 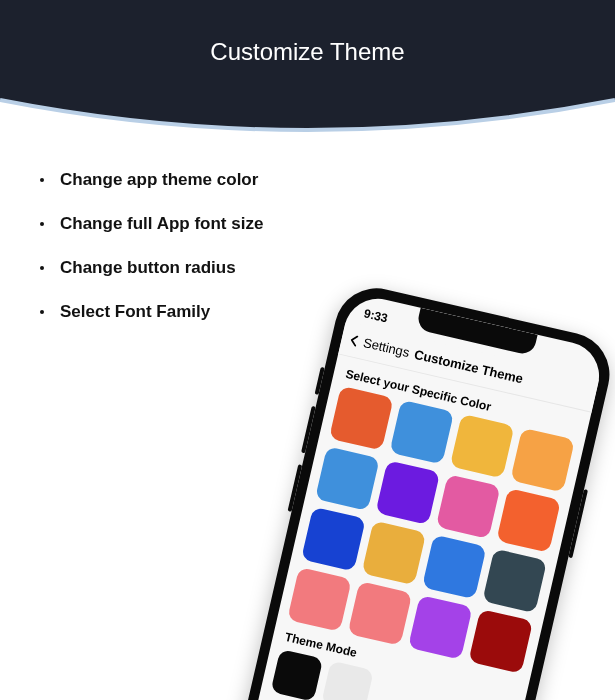 I want to click on feature-item: Change app theme color, so click(x=200, y=180).